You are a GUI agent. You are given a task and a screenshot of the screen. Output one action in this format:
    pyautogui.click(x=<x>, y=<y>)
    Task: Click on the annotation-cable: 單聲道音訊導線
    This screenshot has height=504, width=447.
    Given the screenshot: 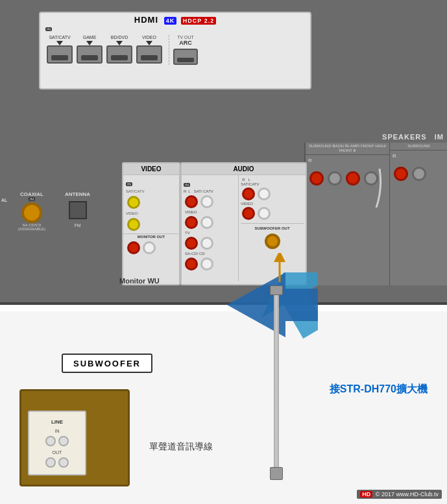 What is the action you would take?
    pyautogui.click(x=181, y=447)
    